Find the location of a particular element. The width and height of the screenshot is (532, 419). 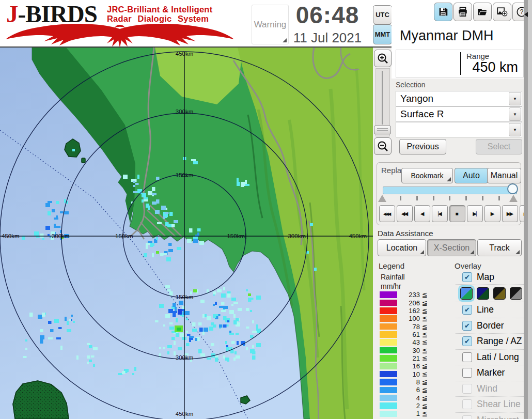

bookmark-button: Bookmark is located at coordinates (427, 176).